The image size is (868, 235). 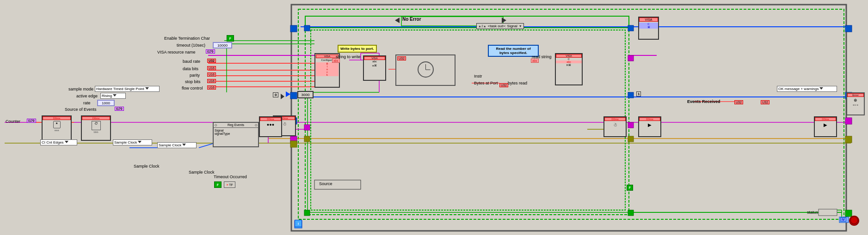 I want to click on sample-clock-label-2: Sample Clock, so click(x=202, y=172).